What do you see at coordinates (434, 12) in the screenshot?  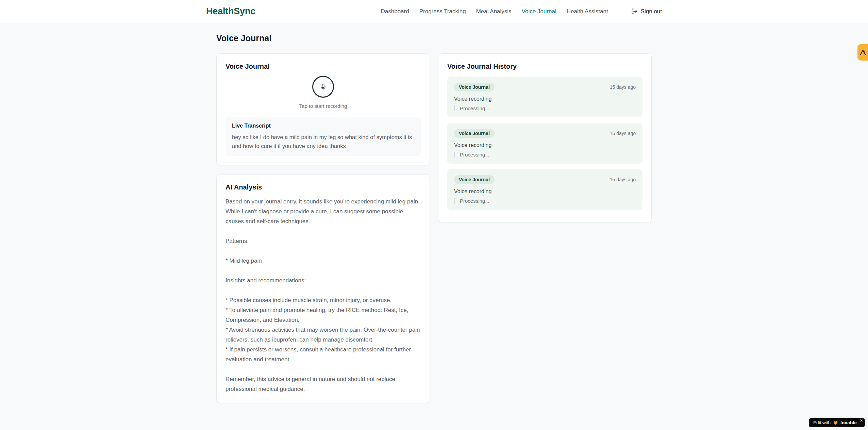 I see `top-header: HealthSync Dashboard Progress Tracking M…` at bounding box center [434, 12].